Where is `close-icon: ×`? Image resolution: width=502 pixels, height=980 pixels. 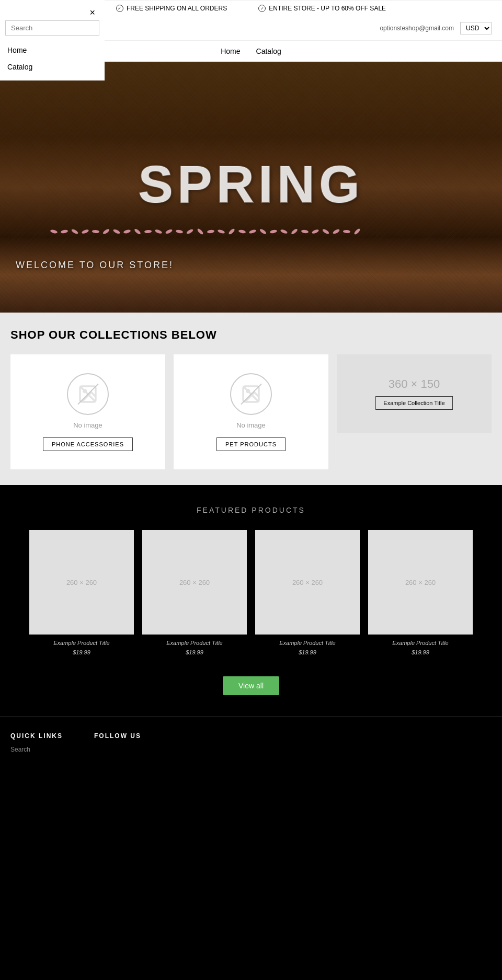 close-icon: × is located at coordinates (52, 13).